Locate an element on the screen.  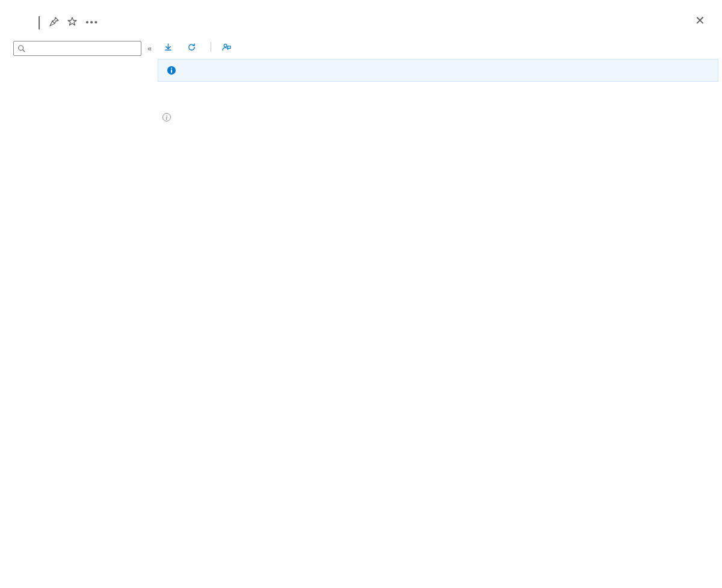
favorite-icon is located at coordinates (72, 22).